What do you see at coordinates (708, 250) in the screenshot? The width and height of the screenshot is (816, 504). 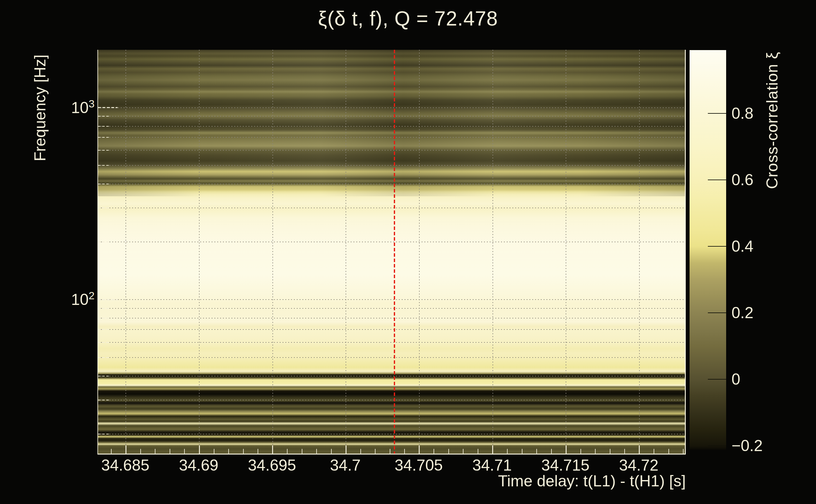 I see `colorbar` at bounding box center [708, 250].